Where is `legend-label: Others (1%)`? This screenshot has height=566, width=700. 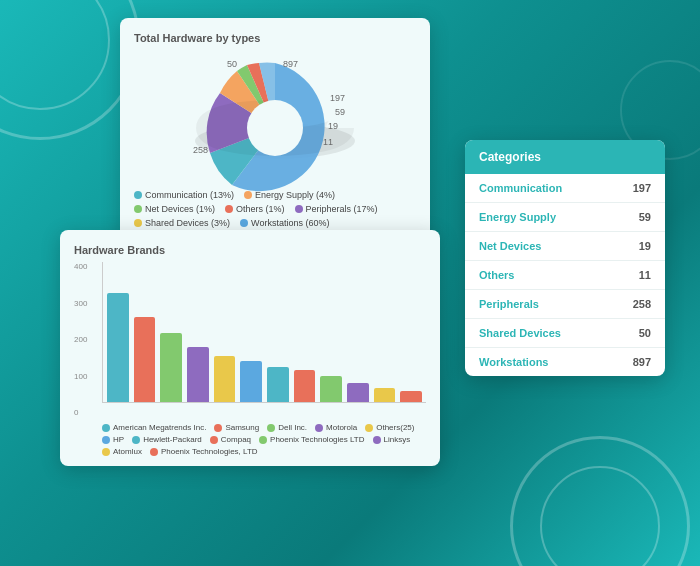 legend-label: Others (1%) is located at coordinates (260, 209).